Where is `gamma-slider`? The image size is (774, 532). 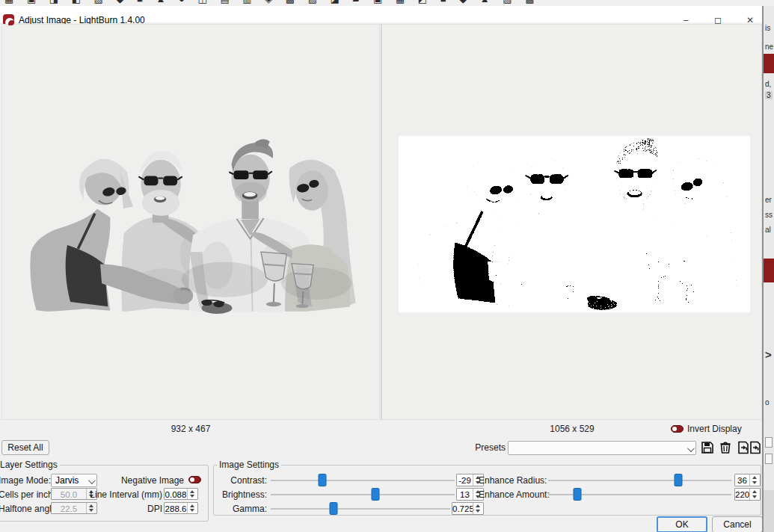
gamma-slider is located at coordinates (360, 508).